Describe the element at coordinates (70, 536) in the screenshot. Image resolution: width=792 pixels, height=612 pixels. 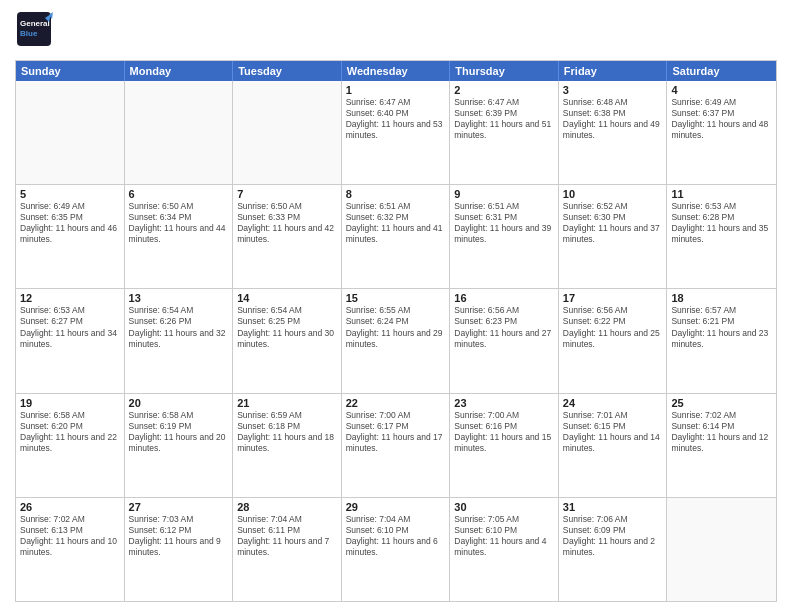
I see `cell-info: Sunrise: 7:02 AMSunset: 6:13 PMDaylight:…` at that location.